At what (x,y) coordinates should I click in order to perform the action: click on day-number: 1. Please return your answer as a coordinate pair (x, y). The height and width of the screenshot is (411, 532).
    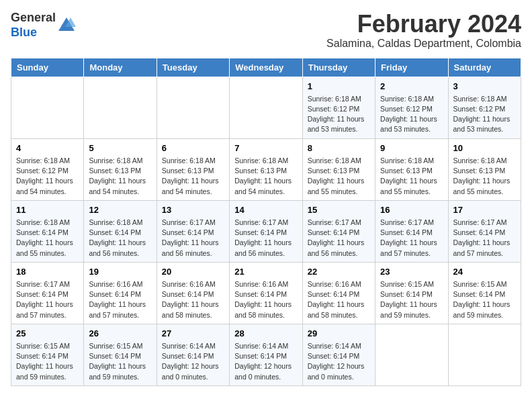
    Looking at the image, I should click on (339, 87).